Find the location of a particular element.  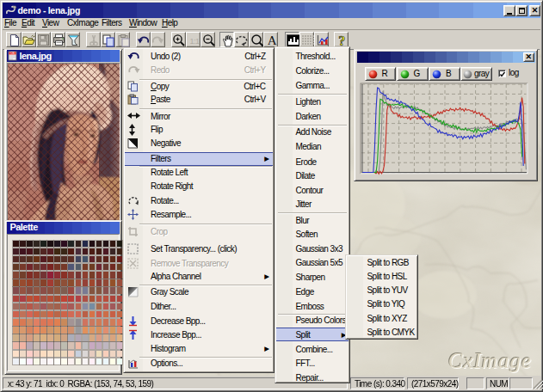

svg-text: CXL is located at coordinates (12, 53).